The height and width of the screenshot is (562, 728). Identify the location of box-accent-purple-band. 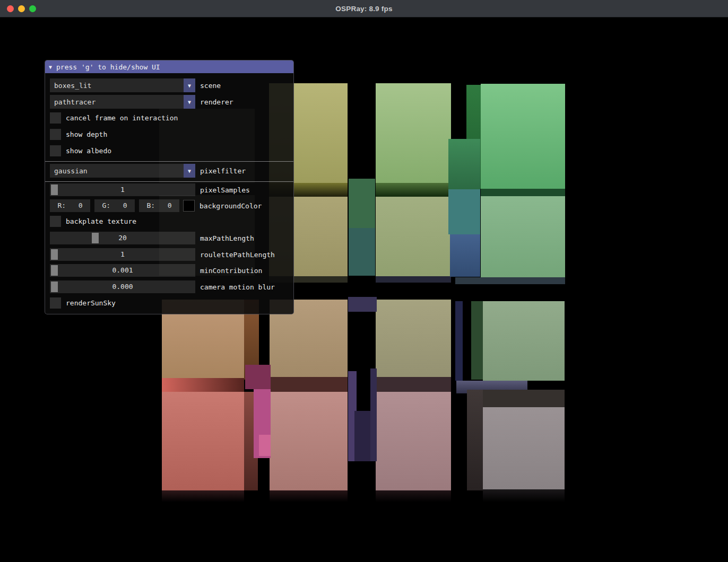
(362, 304).